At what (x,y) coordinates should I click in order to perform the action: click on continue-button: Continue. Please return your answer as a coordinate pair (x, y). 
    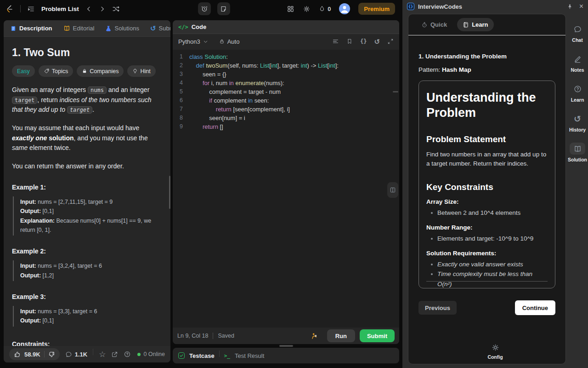
    Looking at the image, I should click on (535, 308).